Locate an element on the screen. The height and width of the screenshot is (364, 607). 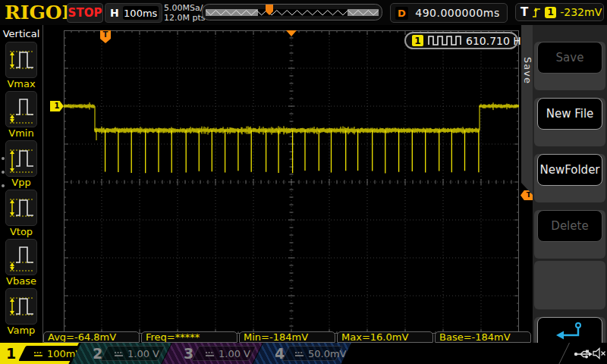
channel1-level-marker: 1 is located at coordinates (57, 106).